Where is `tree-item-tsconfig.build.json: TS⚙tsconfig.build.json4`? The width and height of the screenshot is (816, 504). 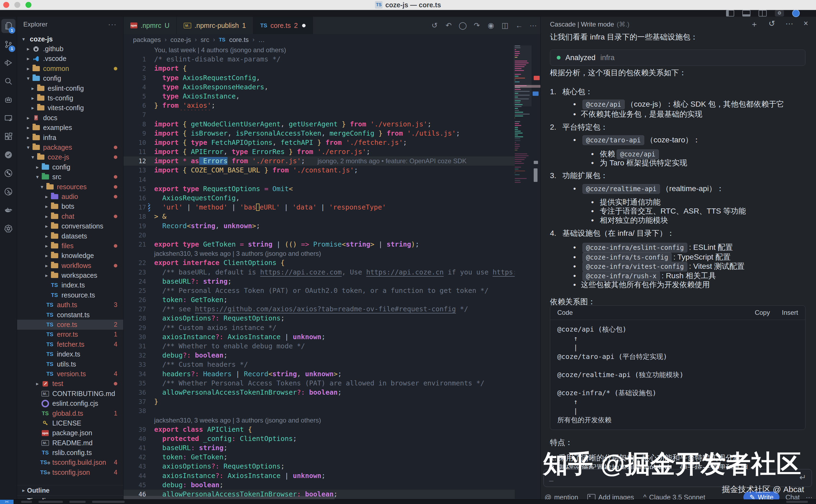
tree-item-tsconfig.build.json: TS⚙tsconfig.build.json4 is located at coordinates (70, 463).